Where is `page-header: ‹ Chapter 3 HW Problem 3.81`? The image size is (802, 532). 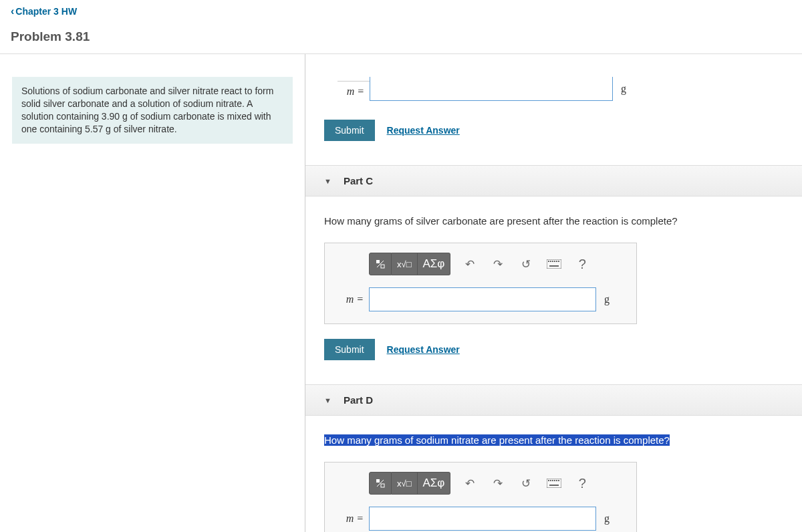 page-header: ‹ Chapter 3 HW Problem 3.81 is located at coordinates (401, 27).